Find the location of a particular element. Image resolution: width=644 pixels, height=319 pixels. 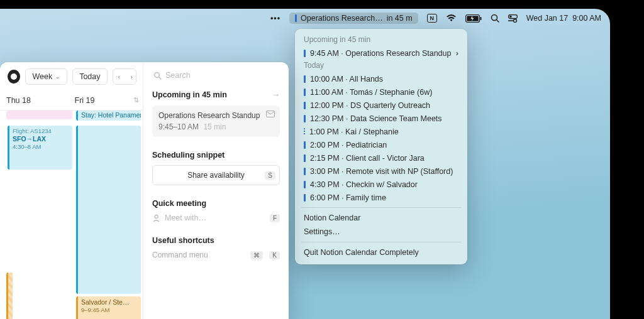

event-flight: Flight: AS1234 SFO→LAX 4:30–8 AM is located at coordinates (40, 148).